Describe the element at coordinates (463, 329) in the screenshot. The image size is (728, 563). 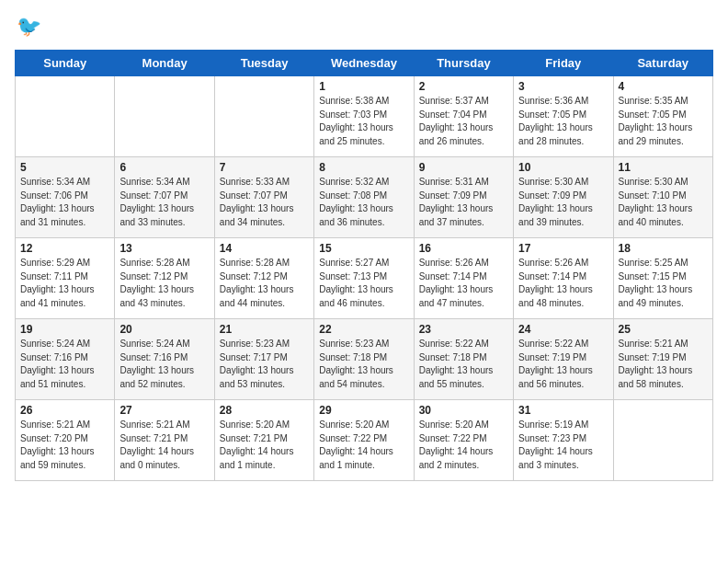
I see `day-number: 23` at that location.